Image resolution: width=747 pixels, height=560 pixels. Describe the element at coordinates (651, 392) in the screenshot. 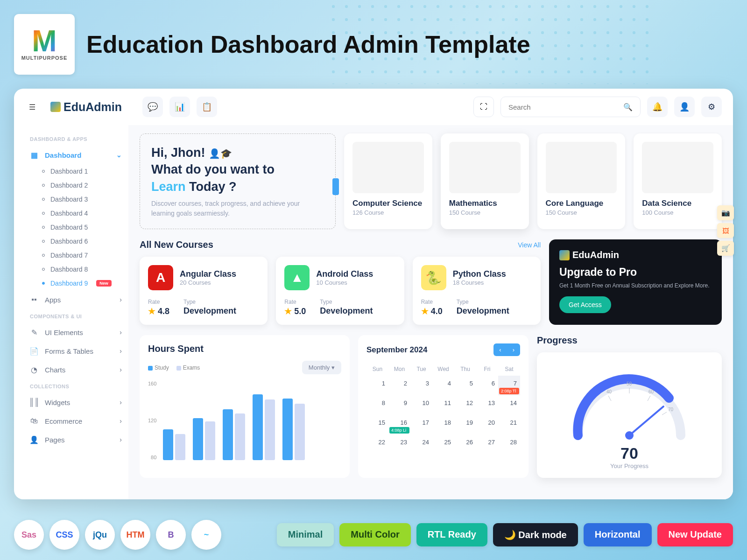

I see `svg-text: 60` at that location.